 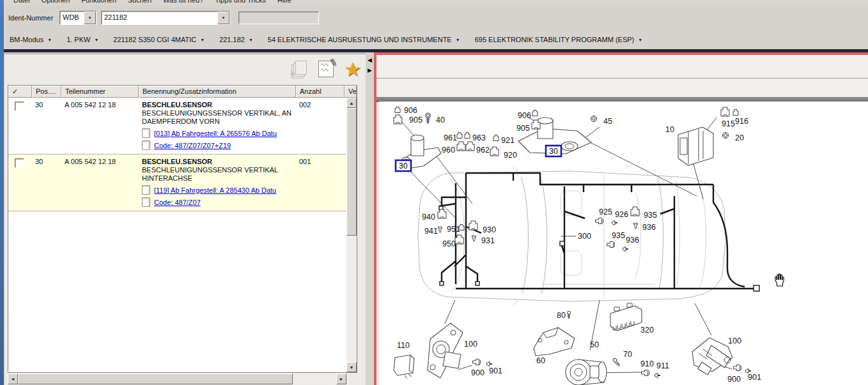 What do you see at coordinates (20, 92) in the screenshot?
I see `column-header-0: ✓` at bounding box center [20, 92].